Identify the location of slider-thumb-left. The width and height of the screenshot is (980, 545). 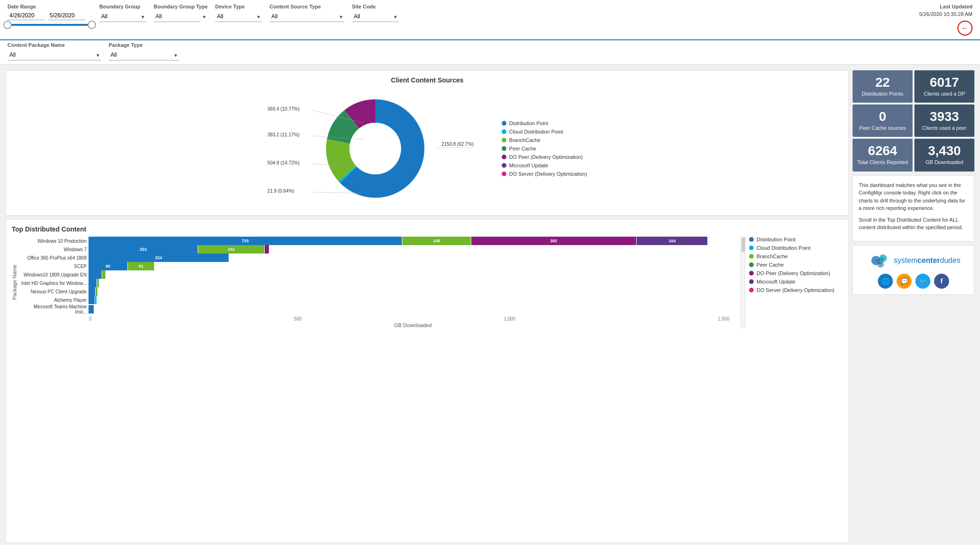
(7, 25).